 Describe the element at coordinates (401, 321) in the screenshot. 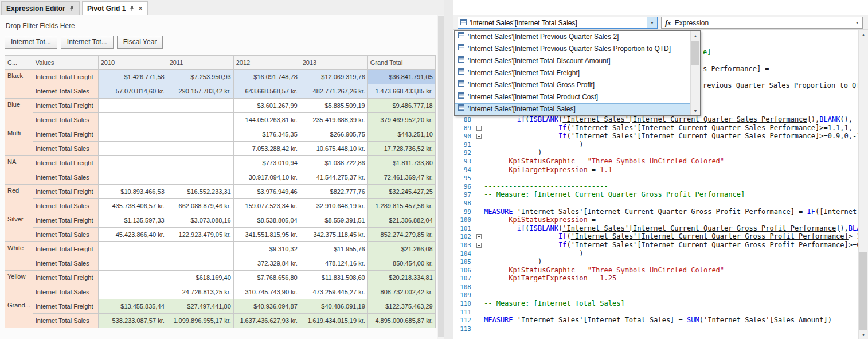

I see `pivot-total-cell: 4.895.000.685,87 kr.` at that location.